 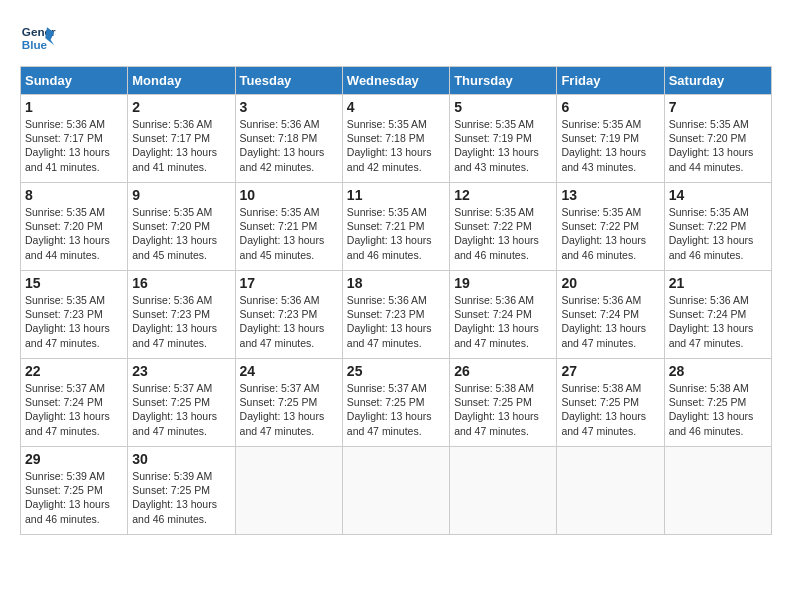 I want to click on day-number: 19, so click(x=503, y=283).